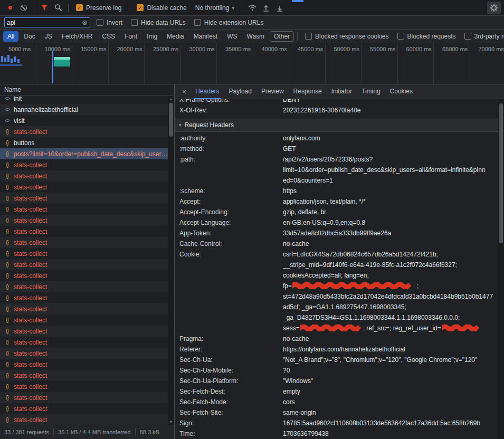  I want to click on request-list-scrollbar: ▲ ▼, so click(171, 260).